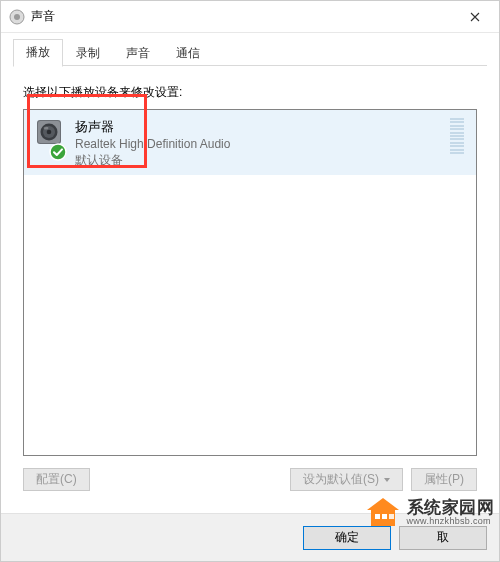 The width and height of the screenshot is (500, 562). Describe the element at coordinates (88, 54) in the screenshot. I see `tab-recording: 录制` at that location.